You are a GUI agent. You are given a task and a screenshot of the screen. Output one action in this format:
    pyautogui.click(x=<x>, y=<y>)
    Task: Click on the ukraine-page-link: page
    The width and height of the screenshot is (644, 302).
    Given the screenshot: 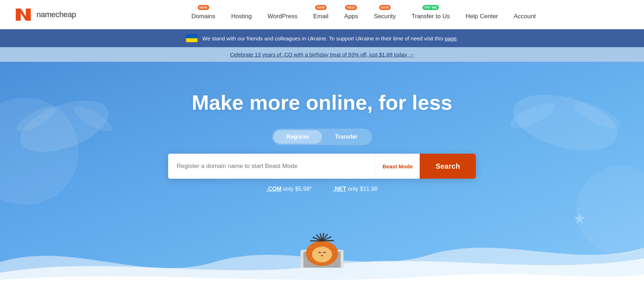 What is the action you would take?
    pyautogui.click(x=451, y=39)
    